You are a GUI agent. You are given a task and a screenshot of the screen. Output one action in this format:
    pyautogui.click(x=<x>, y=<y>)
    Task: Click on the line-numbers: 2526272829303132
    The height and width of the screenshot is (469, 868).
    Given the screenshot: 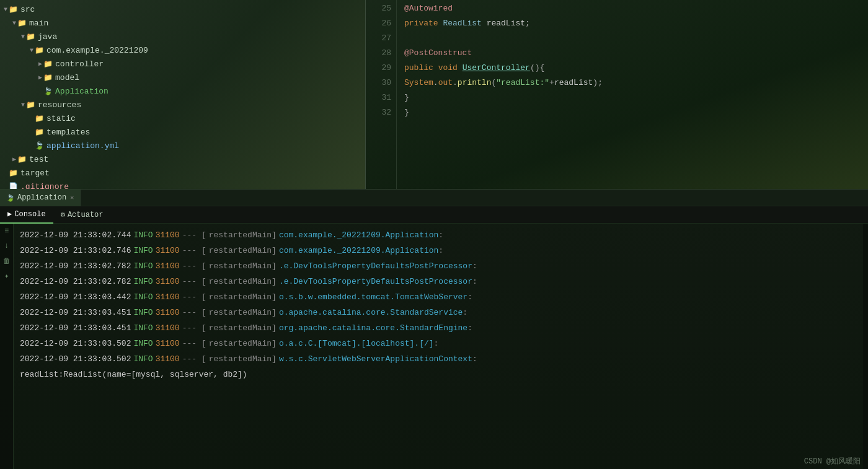 What is the action you would take?
    pyautogui.click(x=381, y=94)
    